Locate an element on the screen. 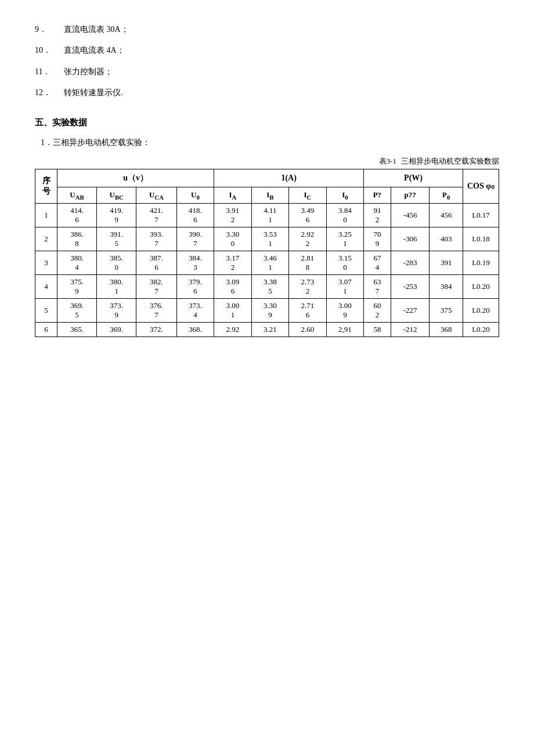 The height and width of the screenshot is (756, 534). list-text-12: 转矩转速显示仪. is located at coordinates (93, 93).